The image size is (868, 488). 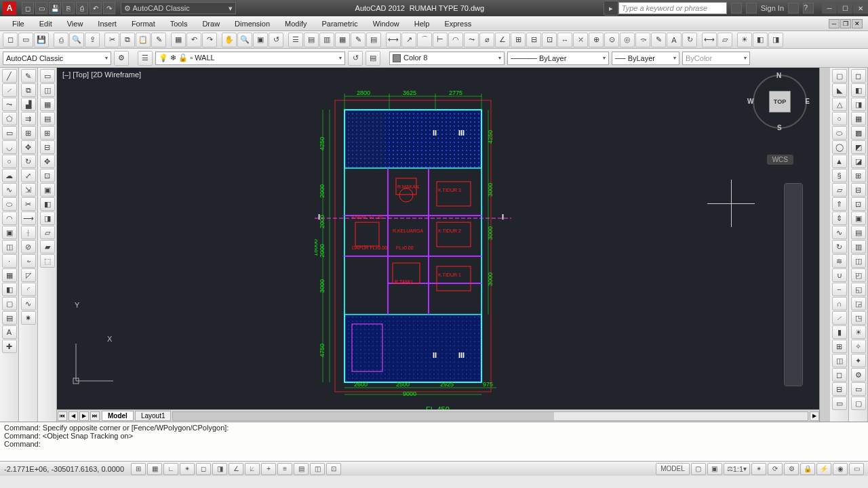 What do you see at coordinates (159, 40) in the screenshot?
I see `matchprop-icon: ✎` at bounding box center [159, 40].